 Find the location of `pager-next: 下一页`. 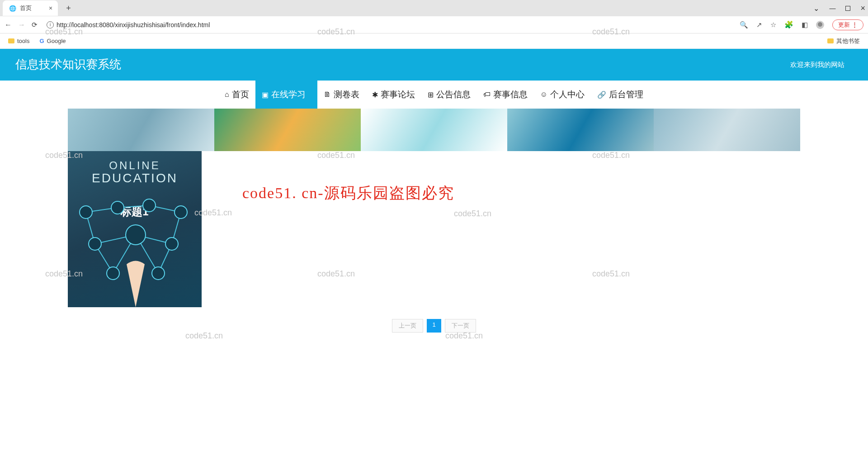

pager-next: 下一页 is located at coordinates (460, 326).